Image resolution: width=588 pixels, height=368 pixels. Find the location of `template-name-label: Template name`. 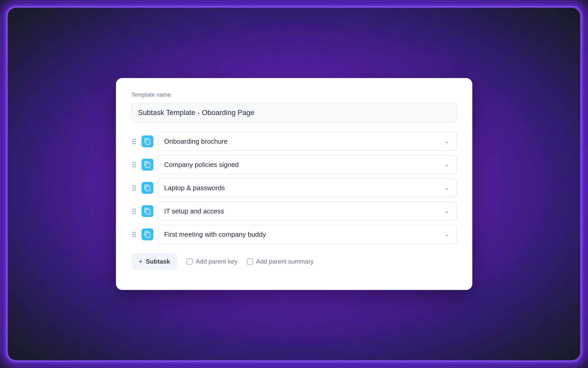

template-name-label: Template name is located at coordinates (294, 95).